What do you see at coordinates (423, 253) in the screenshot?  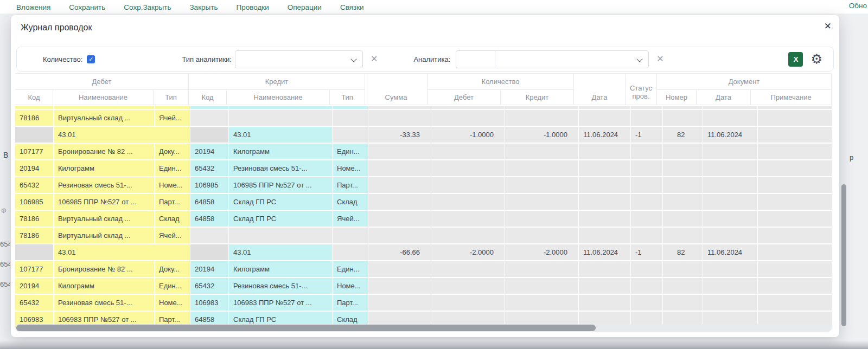 I see `summary-row: 43.0143.01-66.66-2.0000-2.000011.06.2024…` at bounding box center [423, 253].